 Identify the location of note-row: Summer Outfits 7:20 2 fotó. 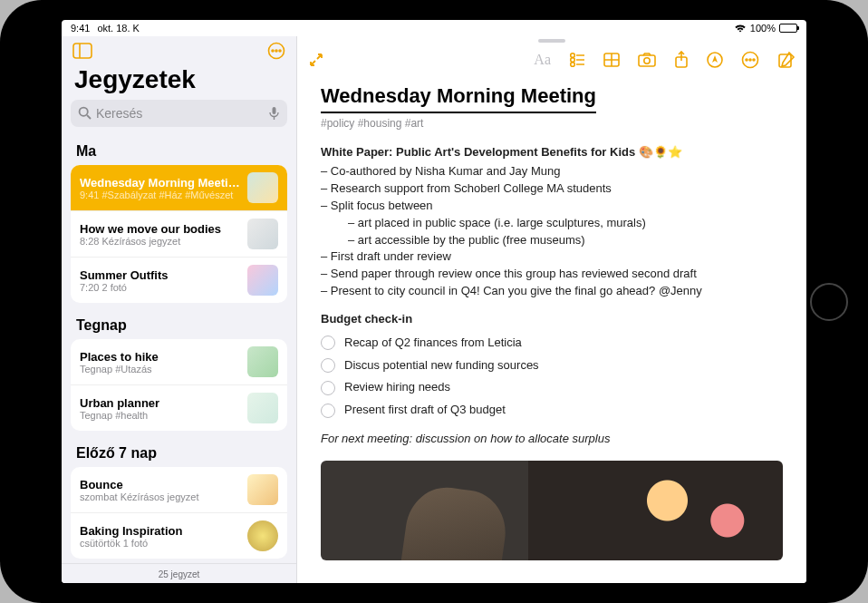
(179, 279).